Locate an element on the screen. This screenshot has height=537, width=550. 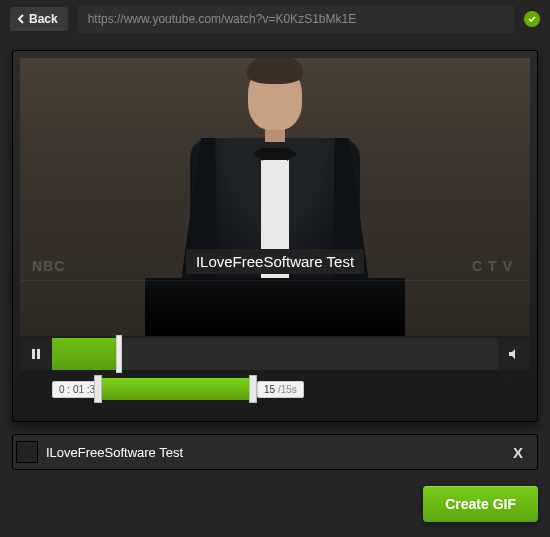
status-ok-icon is located at coordinates (532, 19).